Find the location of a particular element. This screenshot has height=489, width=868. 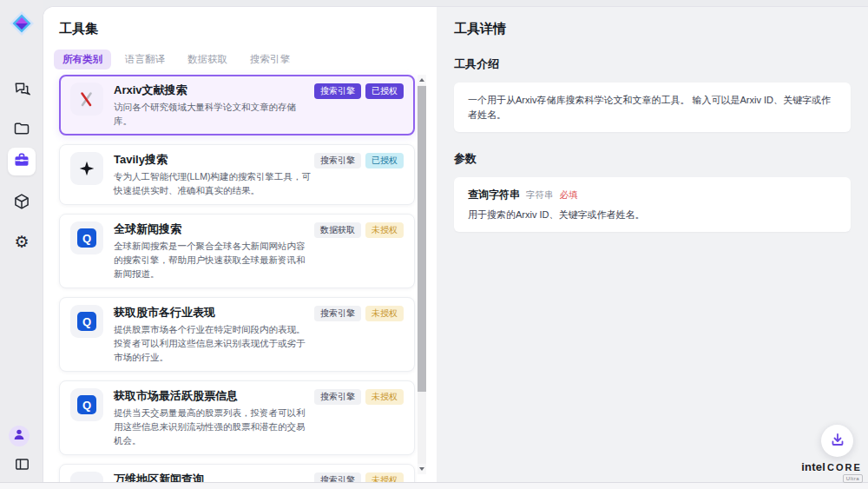

app-logo-diamond-icon is located at coordinates (22, 23).